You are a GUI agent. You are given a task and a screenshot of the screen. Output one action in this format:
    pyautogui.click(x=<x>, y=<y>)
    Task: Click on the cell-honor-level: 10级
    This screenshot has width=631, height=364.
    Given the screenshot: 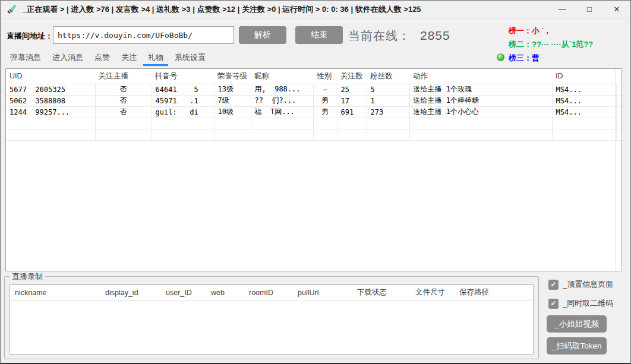 What is the action you would take?
    pyautogui.click(x=232, y=112)
    